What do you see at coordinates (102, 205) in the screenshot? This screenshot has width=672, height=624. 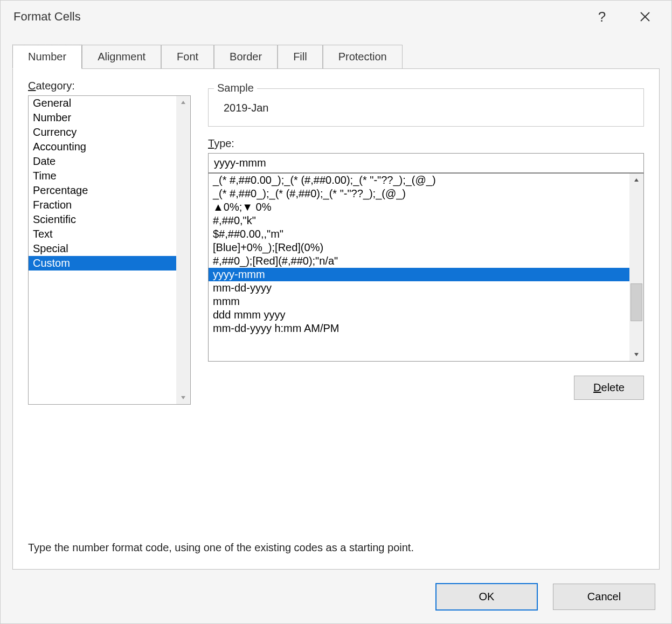 I see `category-item-fraction: Fraction` at bounding box center [102, 205].